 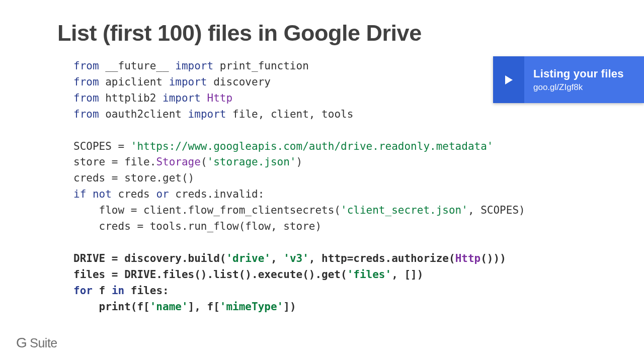 I want to click on code-text: , http=creds.authorize(, so click(x=382, y=258).